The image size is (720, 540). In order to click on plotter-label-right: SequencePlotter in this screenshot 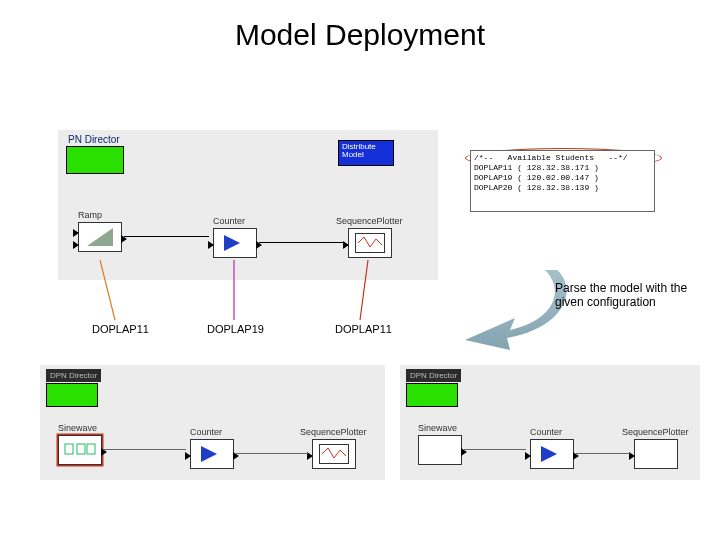, I will do `click(656, 432)`.